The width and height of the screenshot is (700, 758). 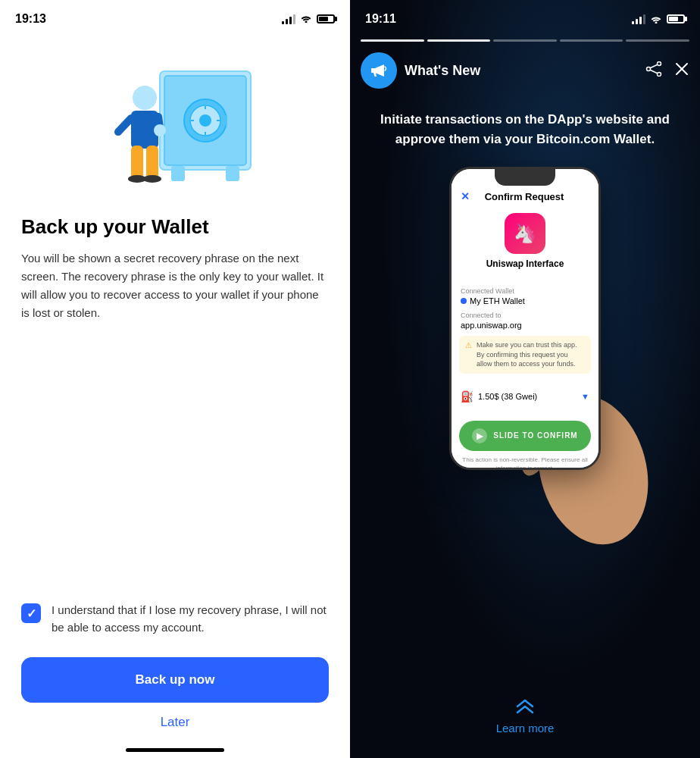 What do you see at coordinates (682, 71) in the screenshot?
I see `close-icon` at bounding box center [682, 71].